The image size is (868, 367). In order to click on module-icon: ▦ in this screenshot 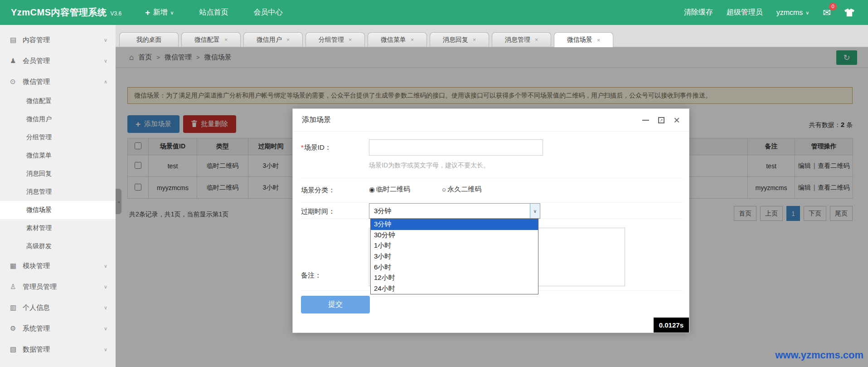, I will do `click(16, 266)`.